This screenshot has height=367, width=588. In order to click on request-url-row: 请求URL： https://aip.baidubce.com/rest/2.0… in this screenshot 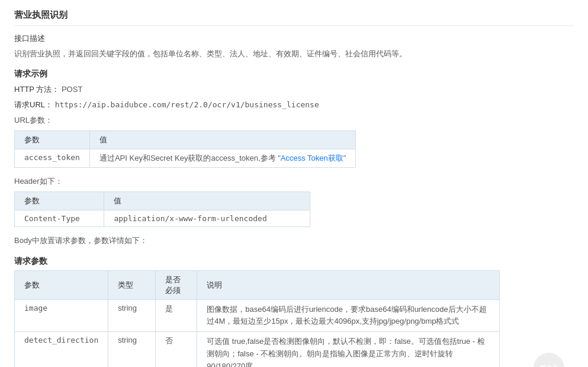, I will do `click(294, 105)`.